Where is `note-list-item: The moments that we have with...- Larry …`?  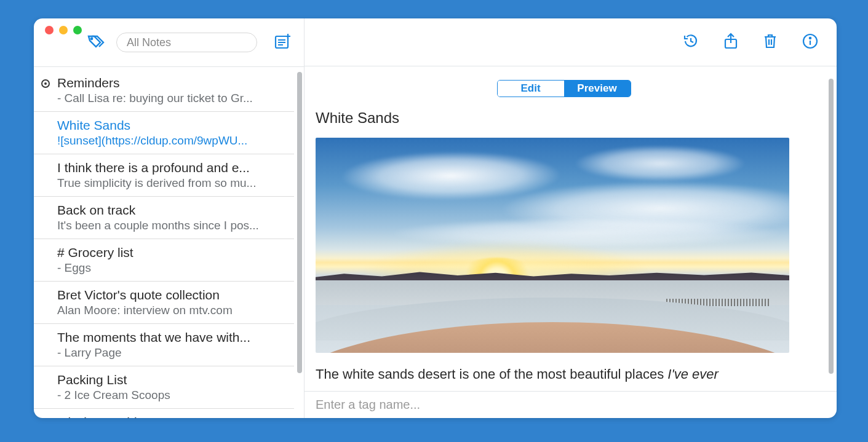 note-list-item: The moments that we have with...- Larry … is located at coordinates (164, 345).